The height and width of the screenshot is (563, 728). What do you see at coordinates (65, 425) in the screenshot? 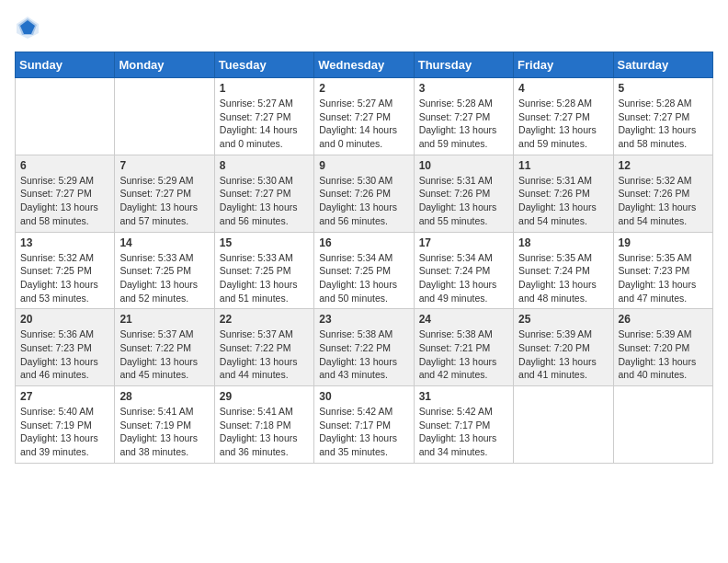
I see `calendar-cell: 27Sunrise: 5:40 AM Sunset: 7:19 PM Dayli…` at bounding box center [65, 425].